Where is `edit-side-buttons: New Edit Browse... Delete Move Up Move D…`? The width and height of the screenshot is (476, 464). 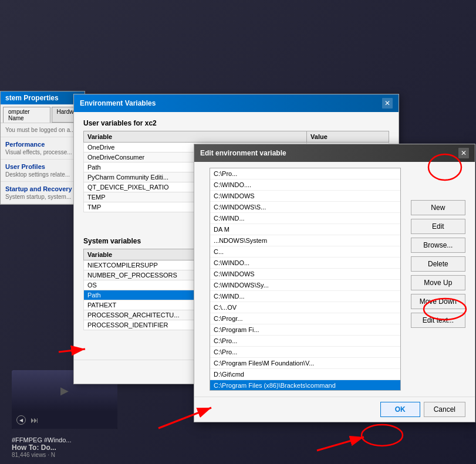
edit-side-buttons: New Edit Browse... Delete Move Up Move D… is located at coordinates (438, 264).